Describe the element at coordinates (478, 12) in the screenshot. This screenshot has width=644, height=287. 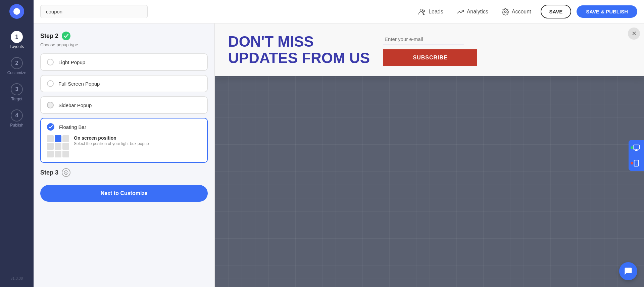
I see `analytics-label: Analytics` at that location.